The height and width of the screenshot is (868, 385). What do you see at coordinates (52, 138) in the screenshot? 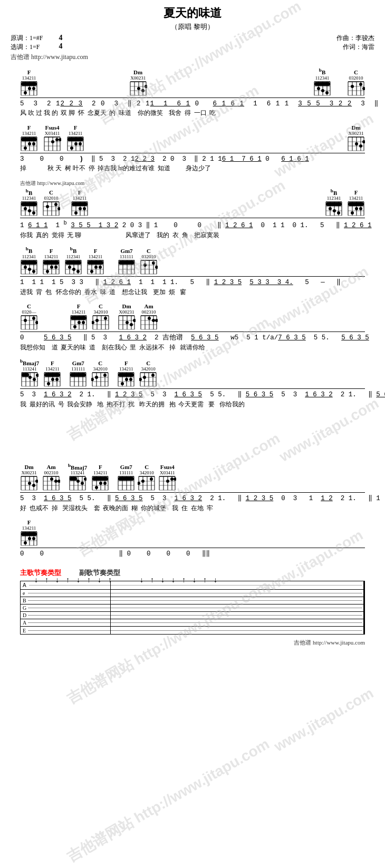
I see `chord-Fsus4-2: Fsus4 X03411 ×` at bounding box center [52, 138].